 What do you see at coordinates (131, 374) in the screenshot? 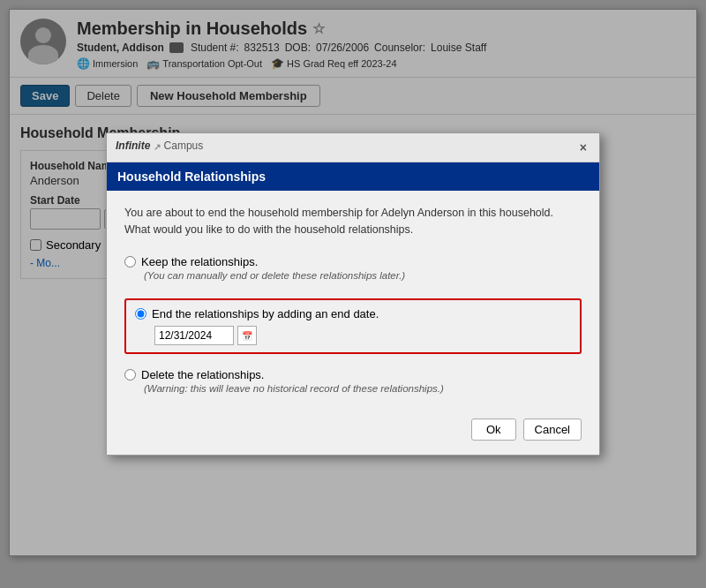
I see `radio-delete-input` at bounding box center [131, 374].